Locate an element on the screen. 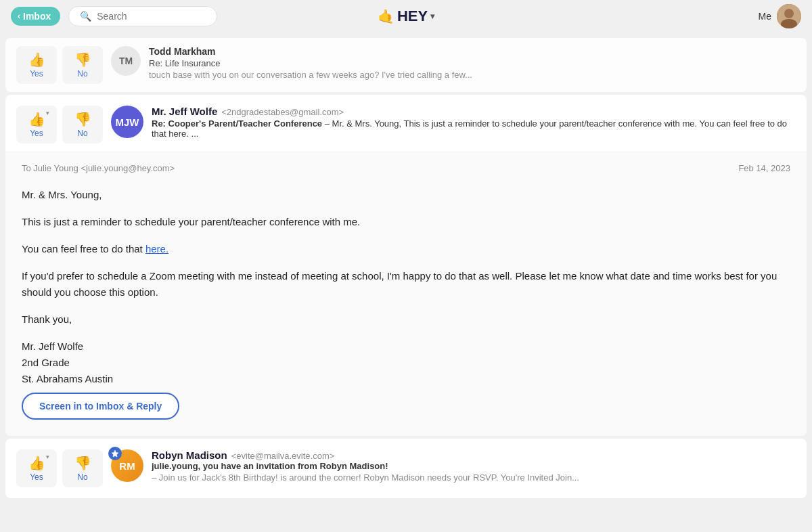  robyn-initials: RM is located at coordinates (127, 466).